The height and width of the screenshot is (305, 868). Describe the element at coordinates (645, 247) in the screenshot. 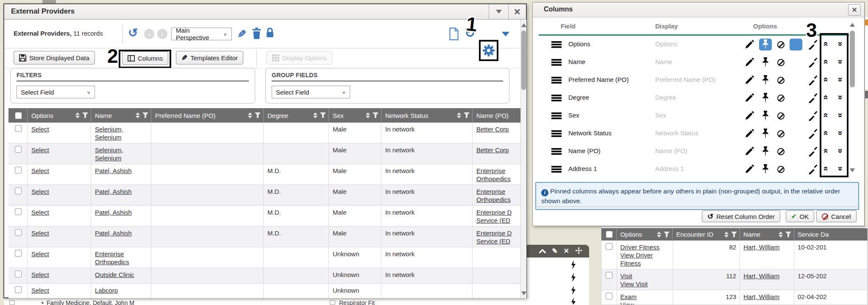

I see `encounter-option-link: Driver Fitness` at that location.